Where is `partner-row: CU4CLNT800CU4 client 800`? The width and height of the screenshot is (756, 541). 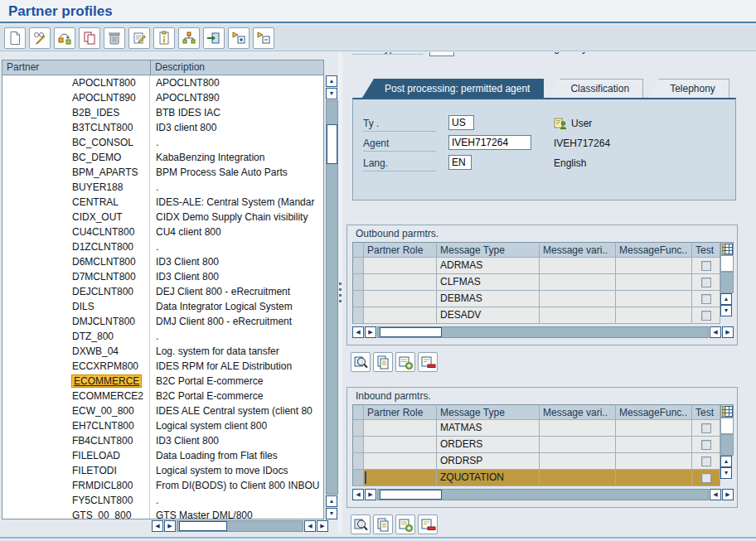
partner-row: CU4CLNT800CU4 client 800 is located at coordinates (162, 232).